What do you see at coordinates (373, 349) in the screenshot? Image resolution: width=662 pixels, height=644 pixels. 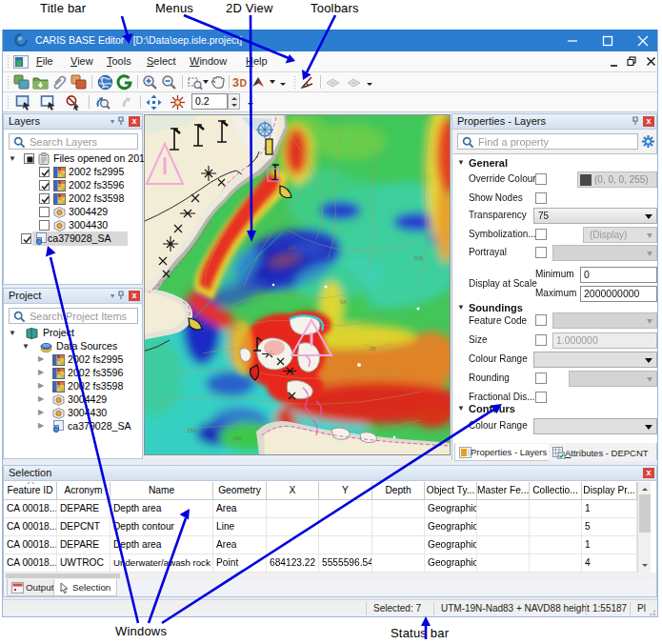 I see `svg-text: 28` at bounding box center [373, 349].